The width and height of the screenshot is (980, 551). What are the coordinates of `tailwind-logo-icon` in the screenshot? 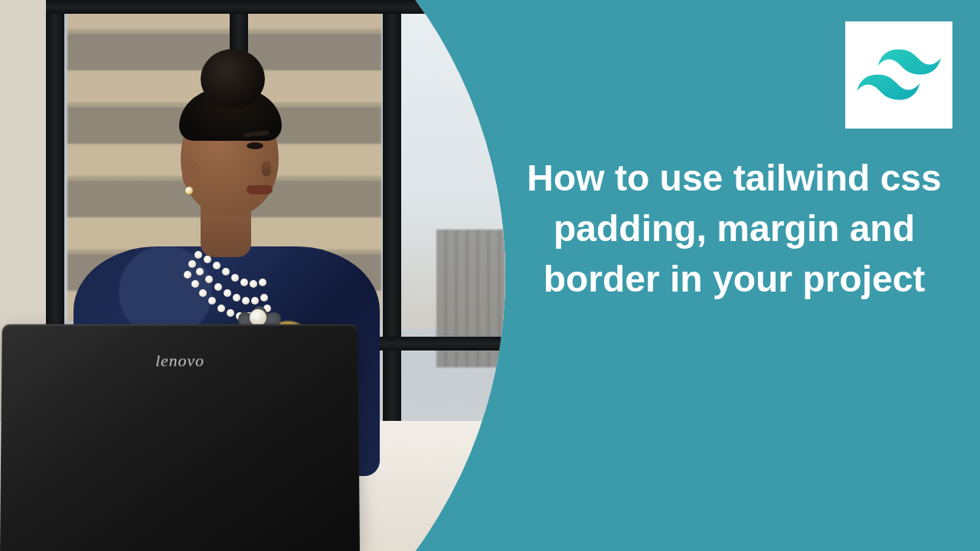 It's located at (899, 75).